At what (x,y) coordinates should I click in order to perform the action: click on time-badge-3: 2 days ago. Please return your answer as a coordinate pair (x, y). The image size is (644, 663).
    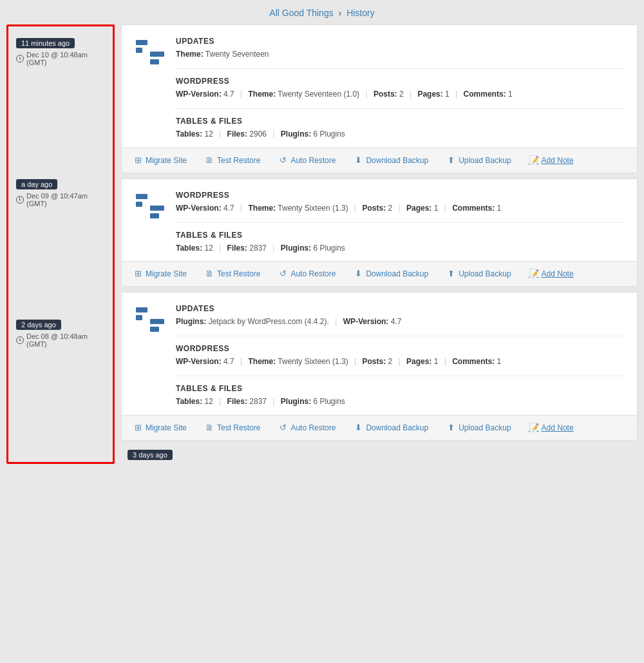
    Looking at the image, I should click on (39, 325).